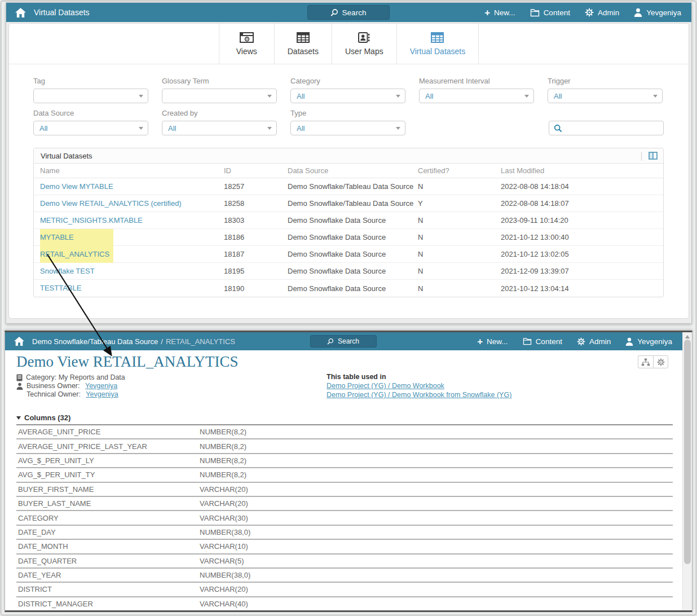 The width and height of the screenshot is (697, 616). What do you see at coordinates (61, 288) in the screenshot?
I see `dataset-link: TESTTABLE` at bounding box center [61, 288].